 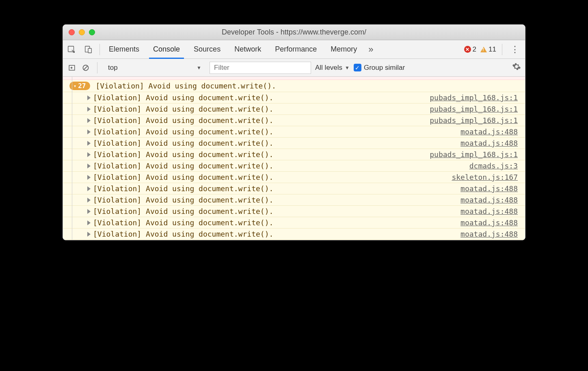 What do you see at coordinates (329, 68) in the screenshot?
I see `levels-label: All levels` at bounding box center [329, 68].